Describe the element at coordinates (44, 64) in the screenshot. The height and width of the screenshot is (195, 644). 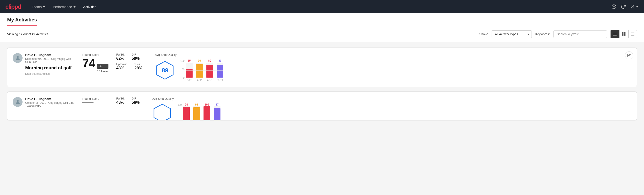
I see `user-info: Dave Billingham December 05, 2021 - Gog …` at that location.